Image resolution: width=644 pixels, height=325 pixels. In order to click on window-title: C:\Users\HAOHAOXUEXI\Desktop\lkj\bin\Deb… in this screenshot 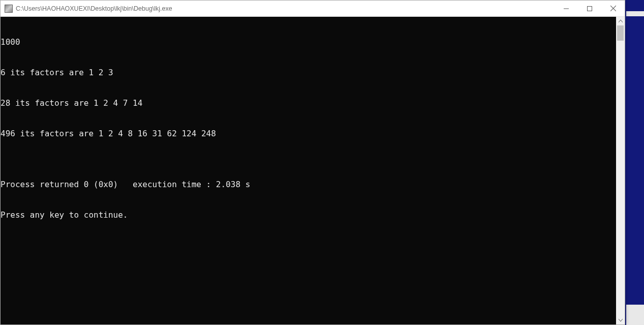, I will do `click(285, 9)`.